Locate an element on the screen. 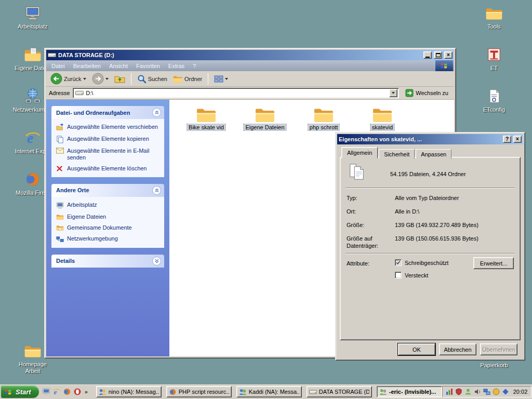 This screenshot has height=399, width=532. back-label: Zurück is located at coordinates (73, 79).